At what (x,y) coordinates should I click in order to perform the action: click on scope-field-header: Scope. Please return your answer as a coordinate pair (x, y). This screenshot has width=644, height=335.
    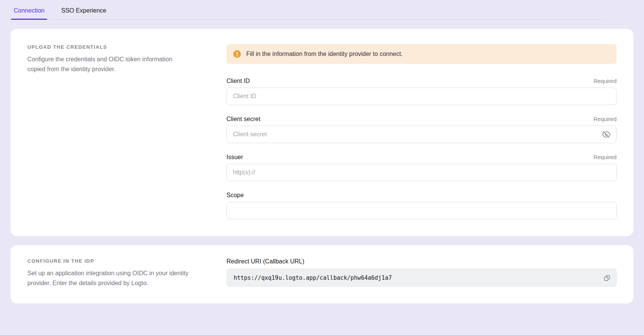
    Looking at the image, I should click on (422, 195).